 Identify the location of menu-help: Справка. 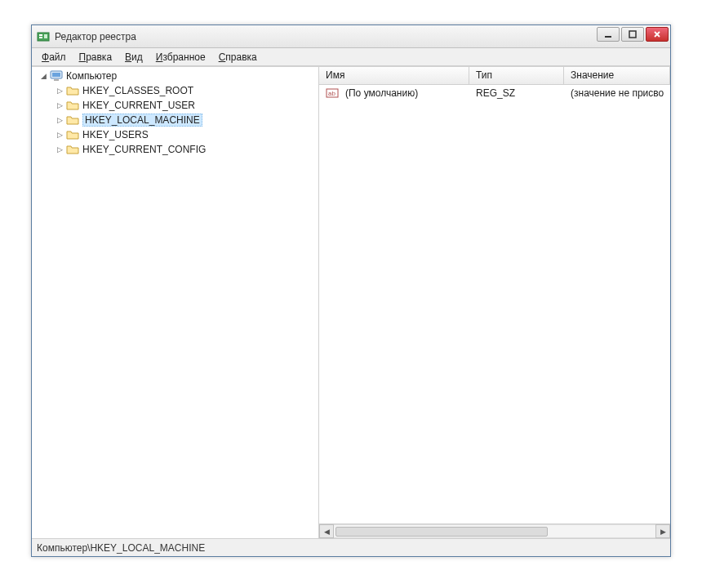
(238, 57).